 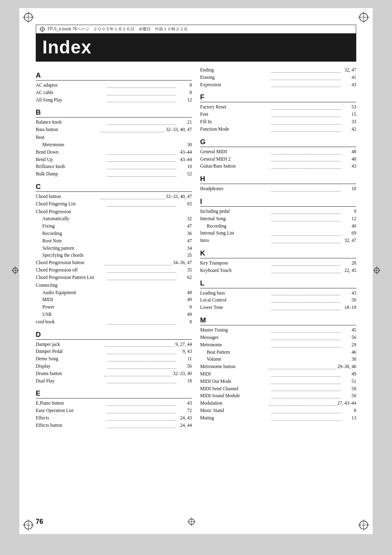 What do you see at coordinates (185, 381) in the screenshot?
I see `entry-page: 18` at bounding box center [185, 381].